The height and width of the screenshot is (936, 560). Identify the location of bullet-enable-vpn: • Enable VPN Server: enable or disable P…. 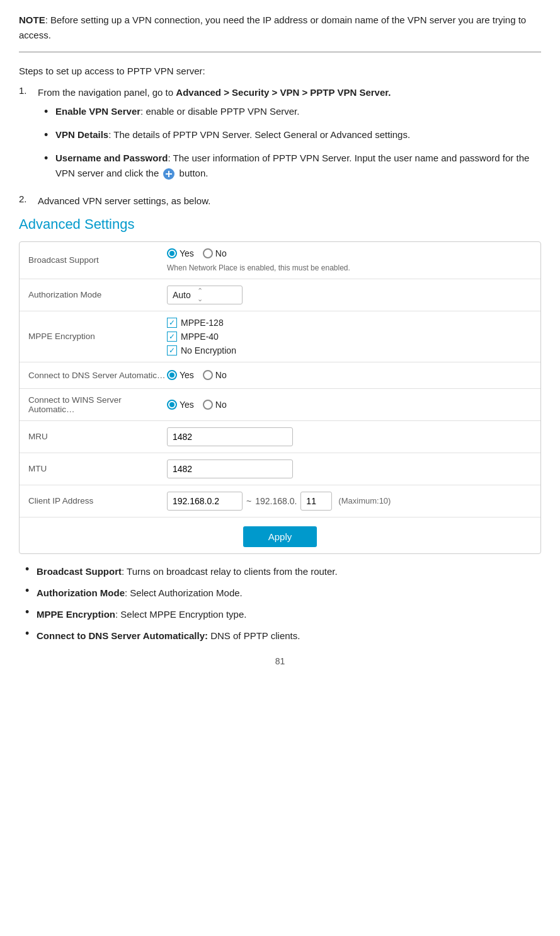
(292, 112).